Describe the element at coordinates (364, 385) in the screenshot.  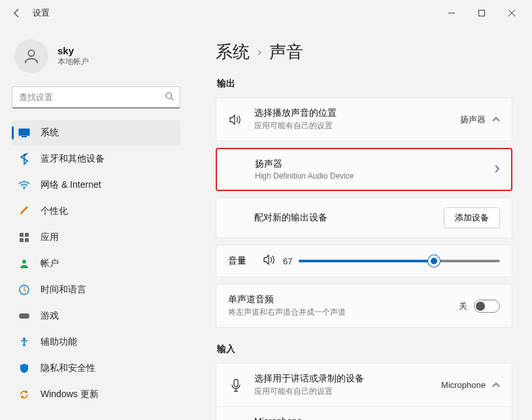
I see `choose-input-row: 选择用于讲话或录制的设备 应用可能有自己的设置 Microphone` at that location.